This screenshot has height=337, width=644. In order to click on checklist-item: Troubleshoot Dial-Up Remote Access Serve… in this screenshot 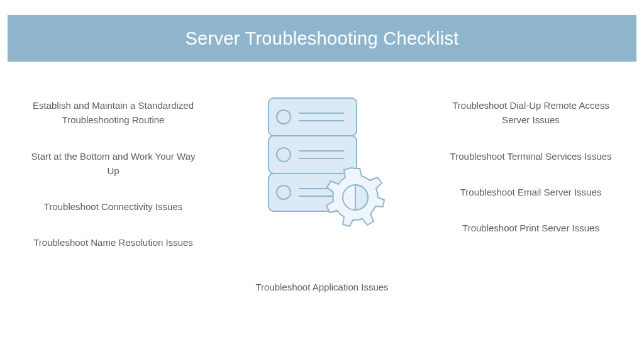, I will do `click(531, 113)`.